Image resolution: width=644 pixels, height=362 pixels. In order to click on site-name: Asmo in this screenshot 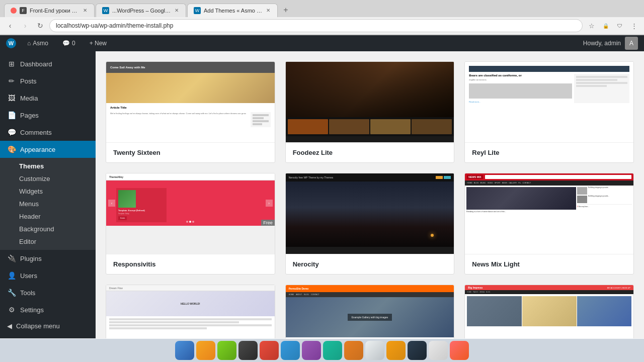, I will do `click(40, 43)`.